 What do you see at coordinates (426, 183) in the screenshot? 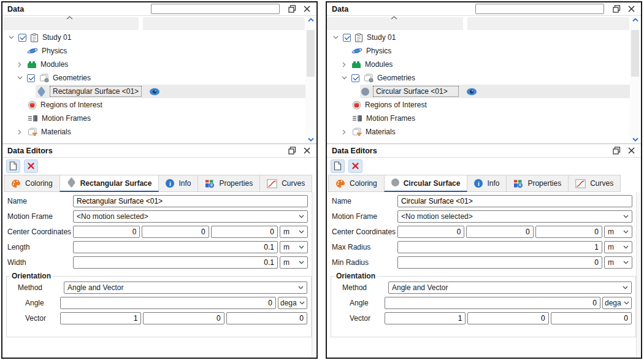
I see `tab-surface: Circular Surface` at bounding box center [426, 183].